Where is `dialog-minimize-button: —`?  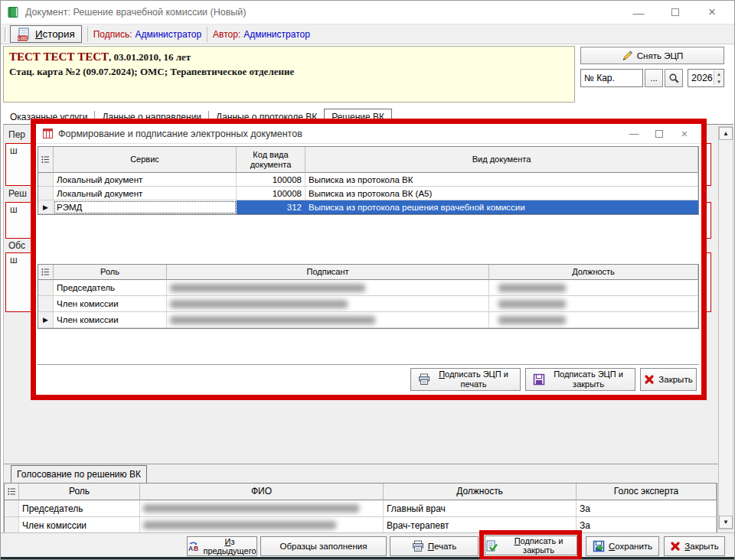 dialog-minimize-button: — is located at coordinates (634, 134).